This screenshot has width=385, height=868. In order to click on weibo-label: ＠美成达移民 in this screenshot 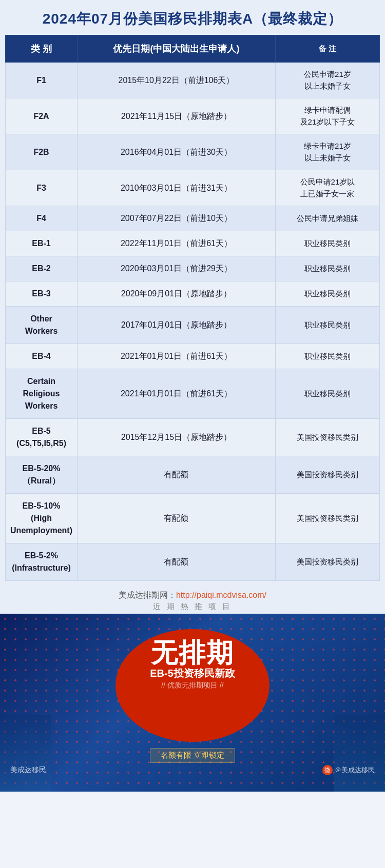, I will do `click(355, 770)`.